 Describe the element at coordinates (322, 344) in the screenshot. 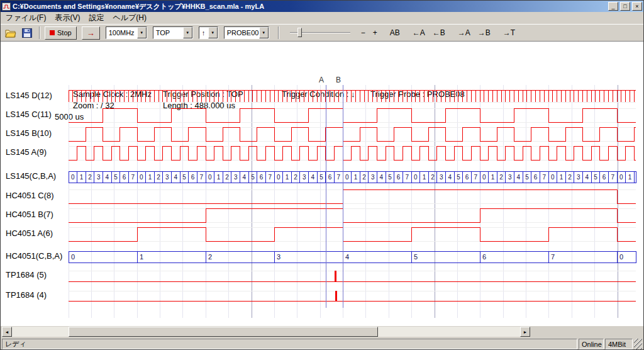

I see `statusbar: レディ Online 4MBit` at that location.